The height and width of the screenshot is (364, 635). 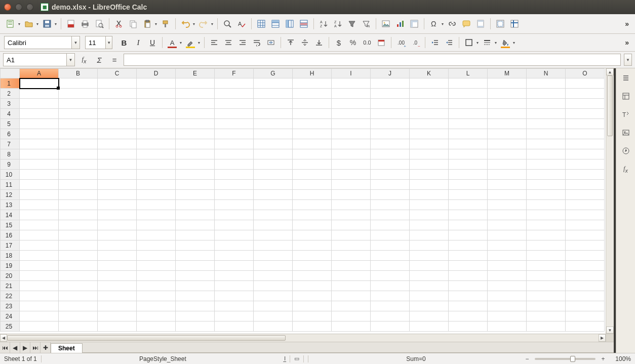 What do you see at coordinates (312, 215) in the screenshot?
I see `cell-H14` at bounding box center [312, 215].